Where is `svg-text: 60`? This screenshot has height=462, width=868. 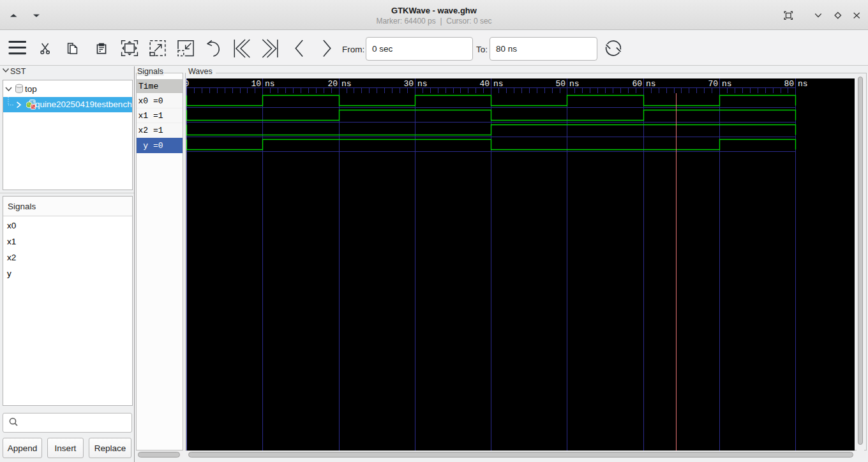 svg-text: 60 is located at coordinates (637, 84).